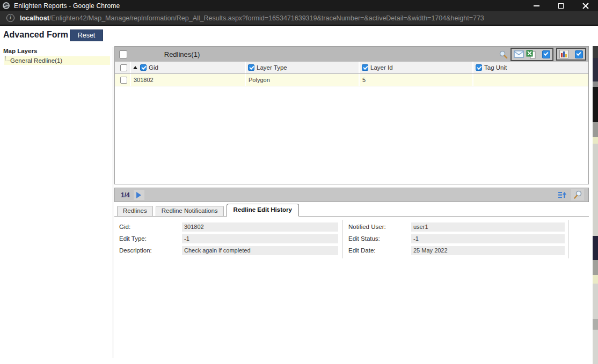  I want to click on tag-unit-visibility-checkbox, so click(479, 68).